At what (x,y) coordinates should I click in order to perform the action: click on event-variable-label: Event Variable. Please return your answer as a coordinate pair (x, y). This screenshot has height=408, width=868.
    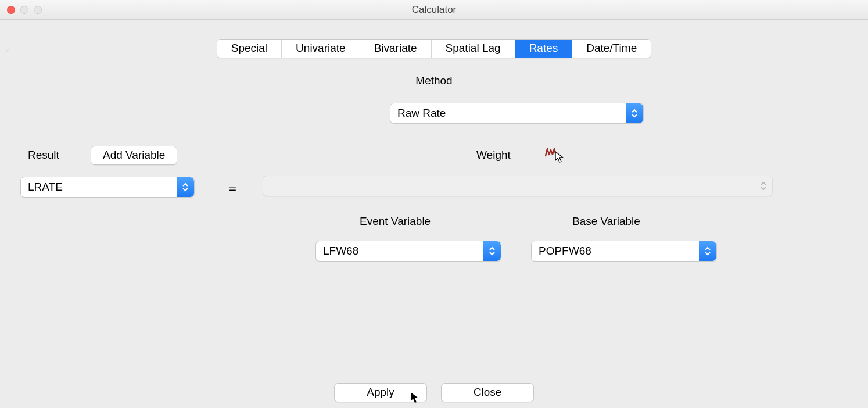
    Looking at the image, I should click on (395, 221).